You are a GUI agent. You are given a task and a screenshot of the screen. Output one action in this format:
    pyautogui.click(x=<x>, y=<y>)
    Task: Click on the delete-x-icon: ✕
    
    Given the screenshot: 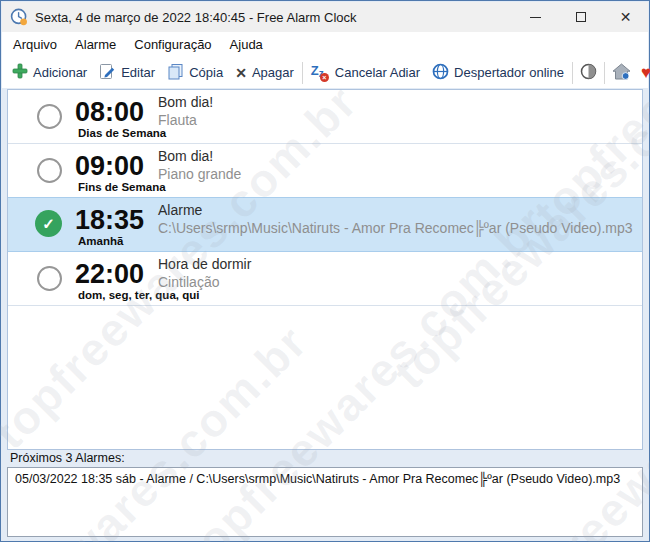 What is the action you would take?
    pyautogui.click(x=241, y=73)
    